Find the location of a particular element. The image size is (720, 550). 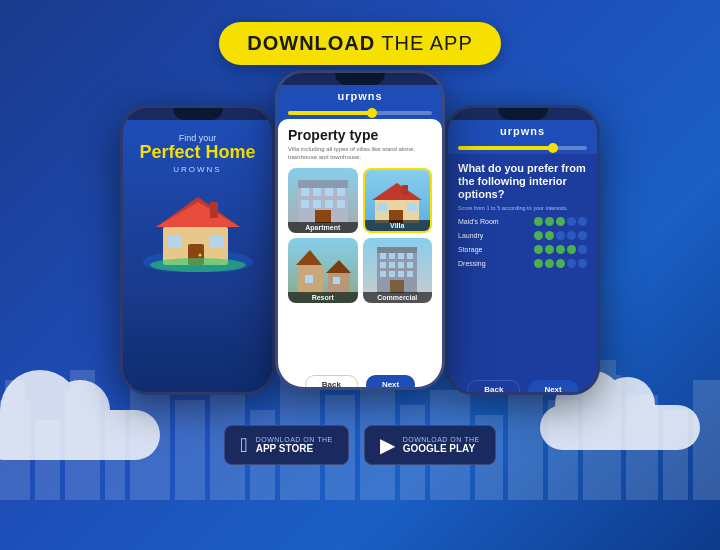

property-type-title: Property type is located at coordinates (360, 135).